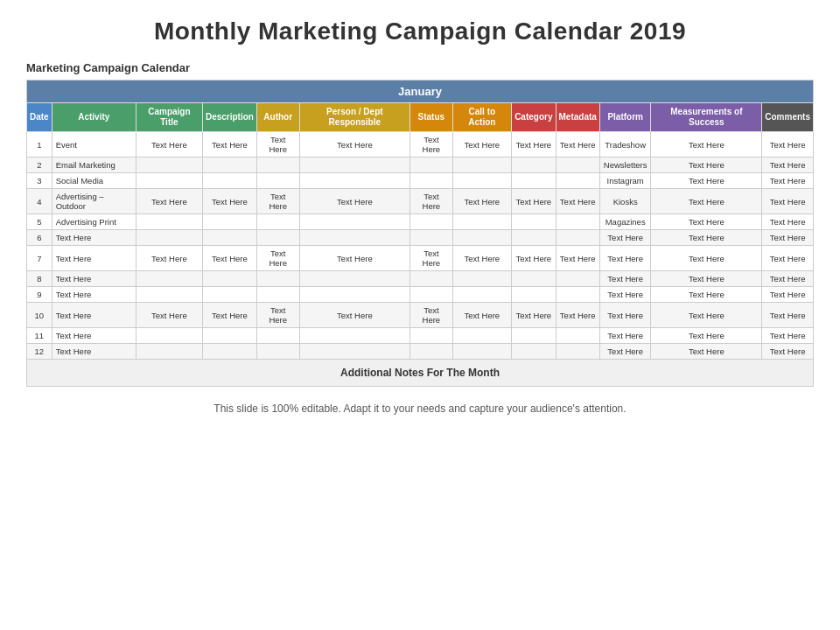  Describe the element at coordinates (420, 352) in the screenshot. I see `table-row: 12Text HereText HereText HereText Here` at that location.